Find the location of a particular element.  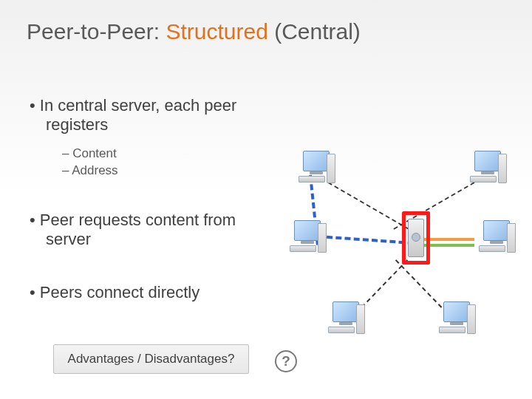

peer-top-left is located at coordinates (316, 170).